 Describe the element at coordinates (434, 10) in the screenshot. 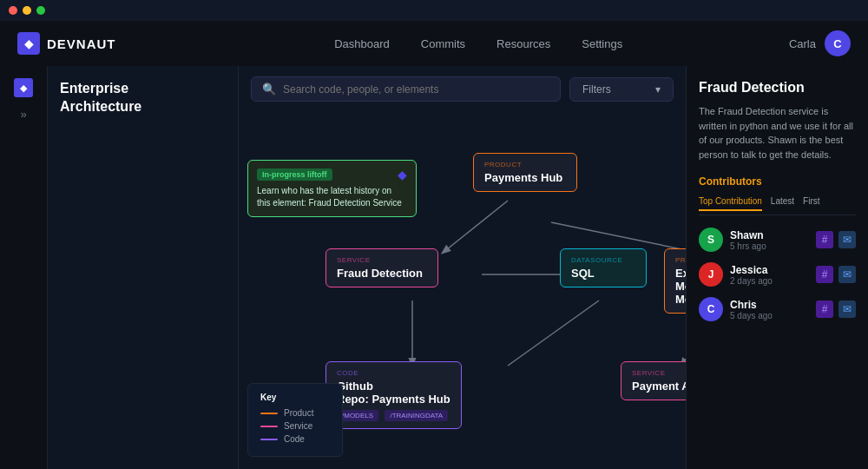

I see `titlebar` at that location.